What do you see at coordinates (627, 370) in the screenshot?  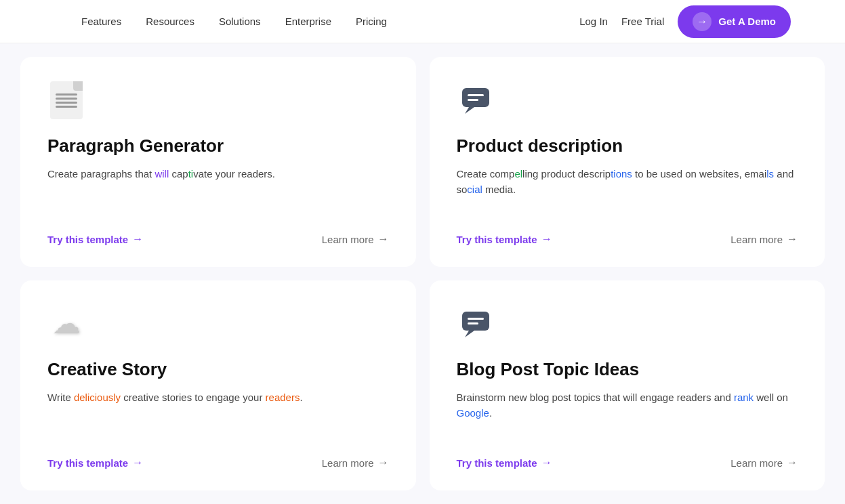 I see `blog-post-title: Blog Post Topic Ideas` at bounding box center [627, 370].